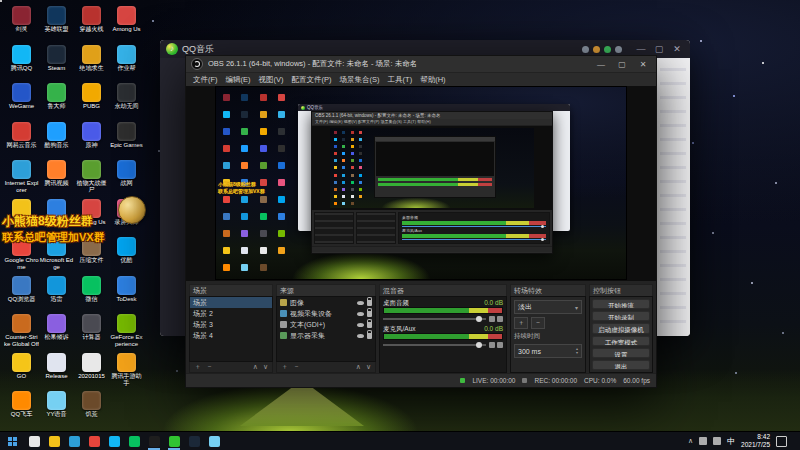  I want to click on desktop-icon: 酷狗音乐, so click(56, 140).